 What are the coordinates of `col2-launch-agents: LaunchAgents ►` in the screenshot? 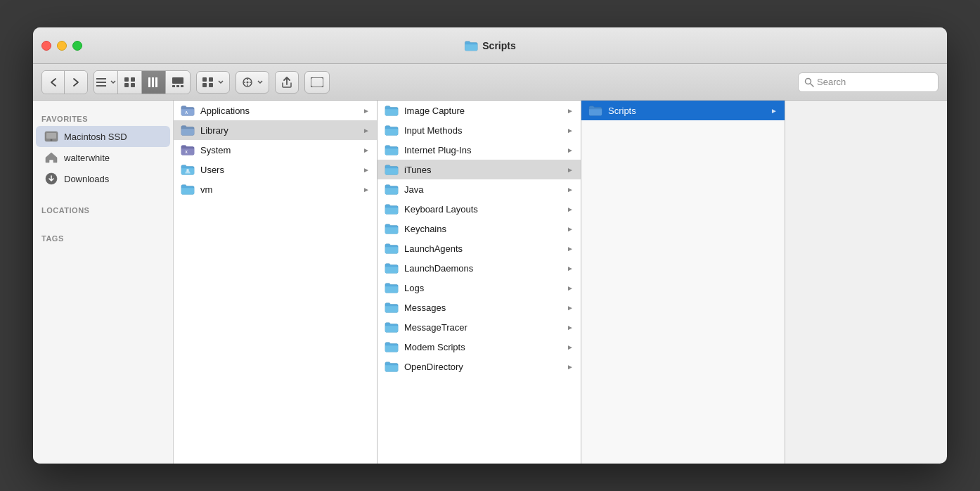 It's located at (479, 248).